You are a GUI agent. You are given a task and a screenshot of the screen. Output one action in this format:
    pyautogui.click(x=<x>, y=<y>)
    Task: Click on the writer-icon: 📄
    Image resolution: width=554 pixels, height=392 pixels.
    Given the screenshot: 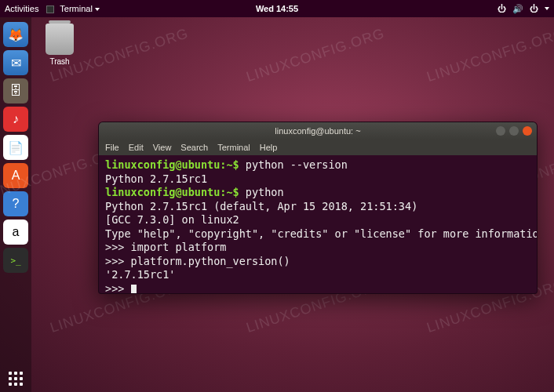 What is the action you would take?
    pyautogui.click(x=16, y=147)
    